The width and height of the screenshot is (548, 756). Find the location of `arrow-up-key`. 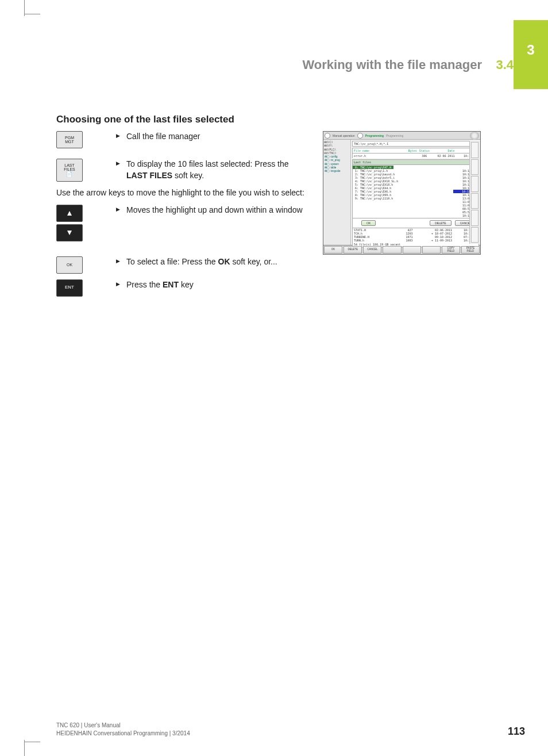

arrow-up-key is located at coordinates (70, 213).